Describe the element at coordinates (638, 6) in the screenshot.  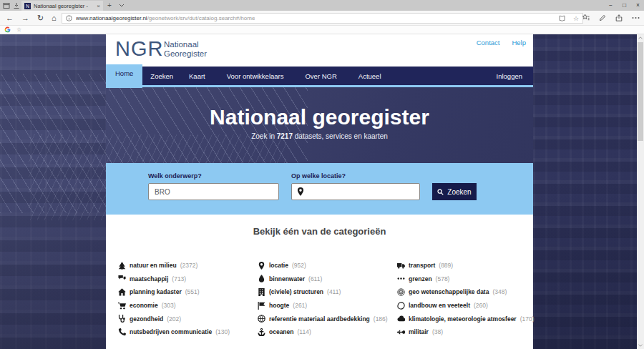
I see `close-button: ×` at that location.